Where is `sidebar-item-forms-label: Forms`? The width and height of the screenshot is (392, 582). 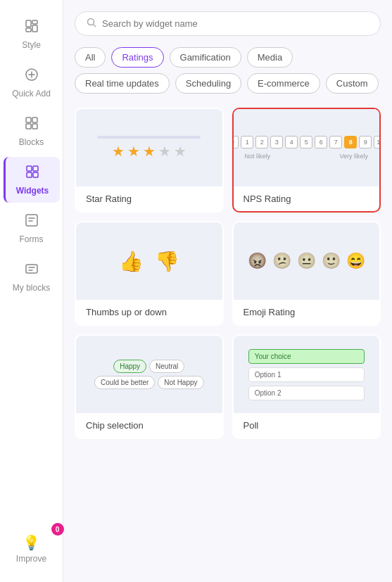 sidebar-item-forms-label: Forms is located at coordinates (32, 239).